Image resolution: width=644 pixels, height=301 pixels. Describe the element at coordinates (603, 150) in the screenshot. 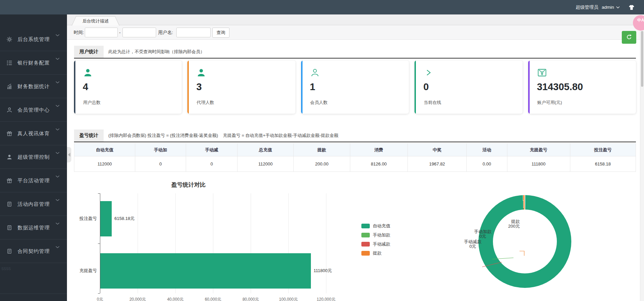

I see `table-column-header-10: 投注盈亏` at that location.